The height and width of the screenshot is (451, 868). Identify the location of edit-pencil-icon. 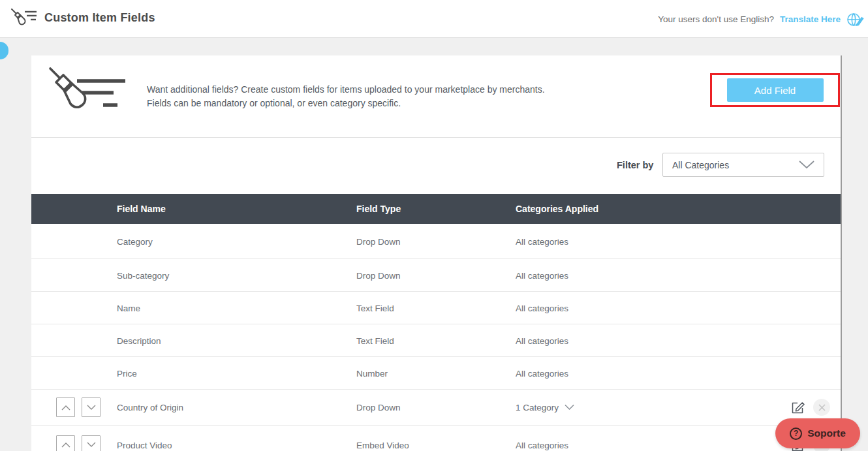
(798, 407).